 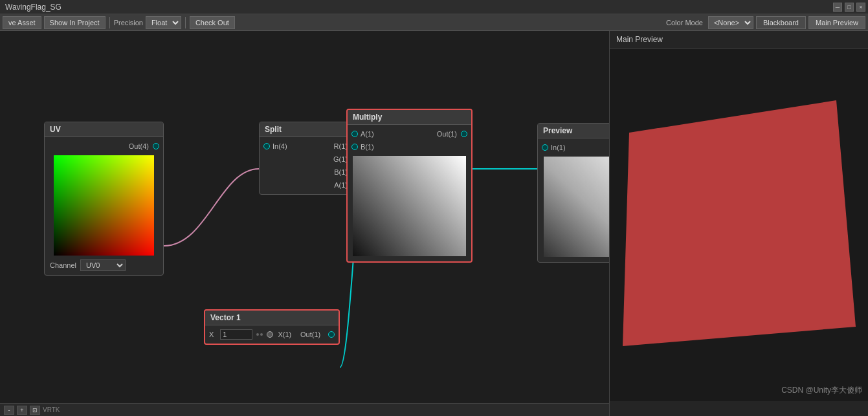 What do you see at coordinates (9, 410) in the screenshot?
I see `zoom-out-button: -` at bounding box center [9, 410].